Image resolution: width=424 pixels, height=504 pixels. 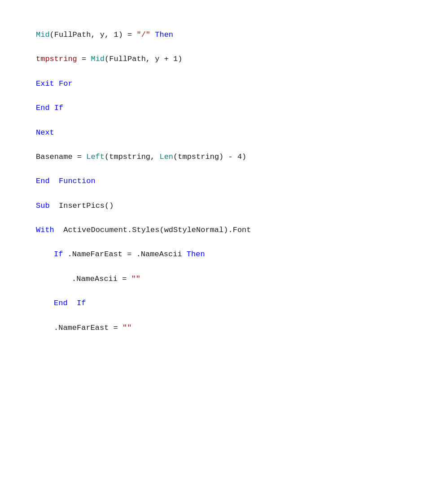 I want to click on code-line-8: Sub InsertPics(), so click(x=212, y=206).